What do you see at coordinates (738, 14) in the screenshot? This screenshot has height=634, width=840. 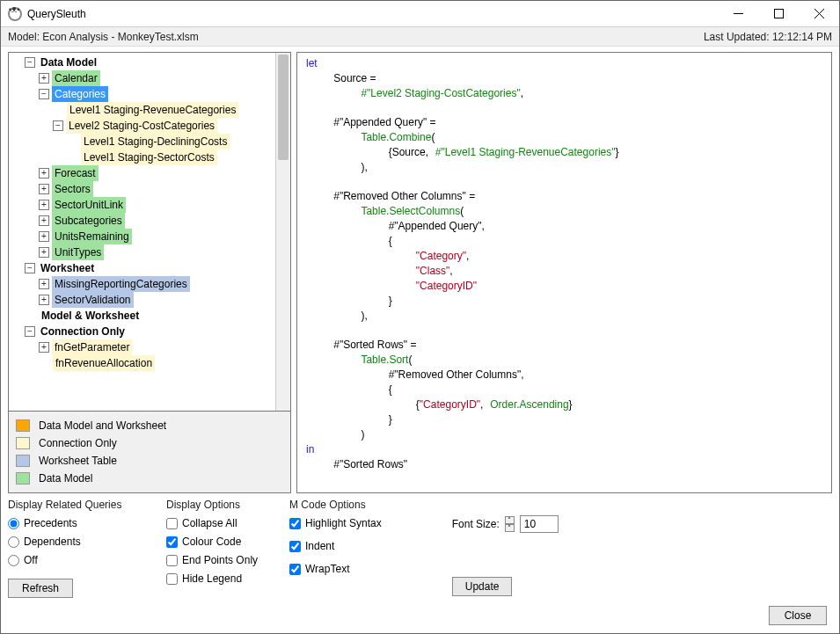 I see `minimize-button` at bounding box center [738, 14].